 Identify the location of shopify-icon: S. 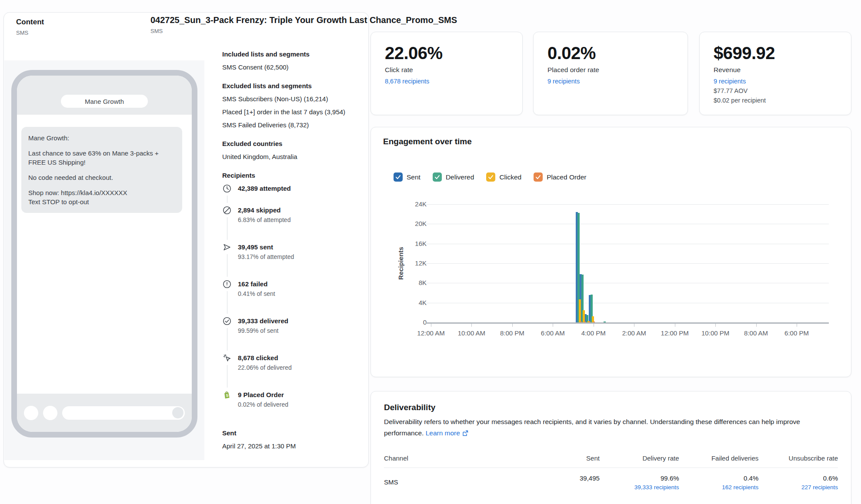
(227, 395).